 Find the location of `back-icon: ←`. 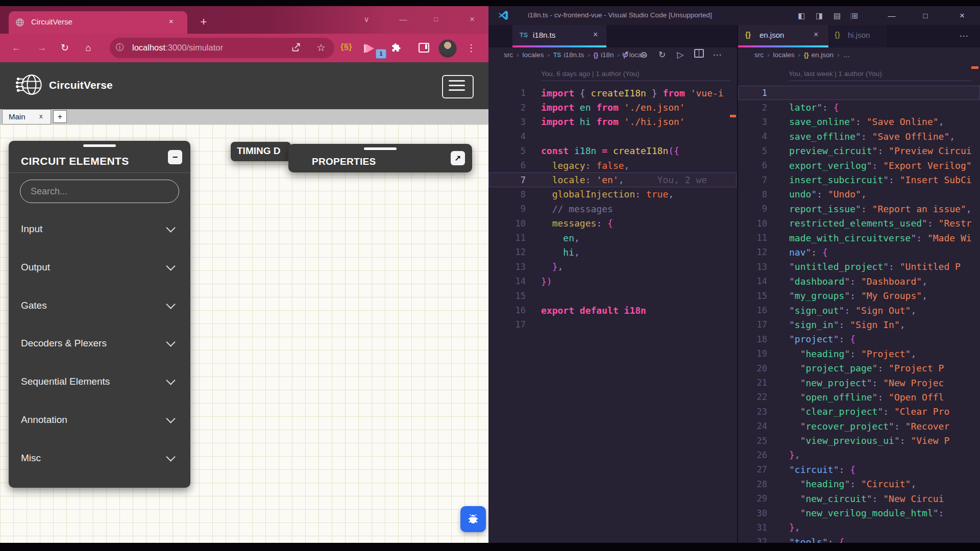

back-icon: ← is located at coordinates (16, 48).